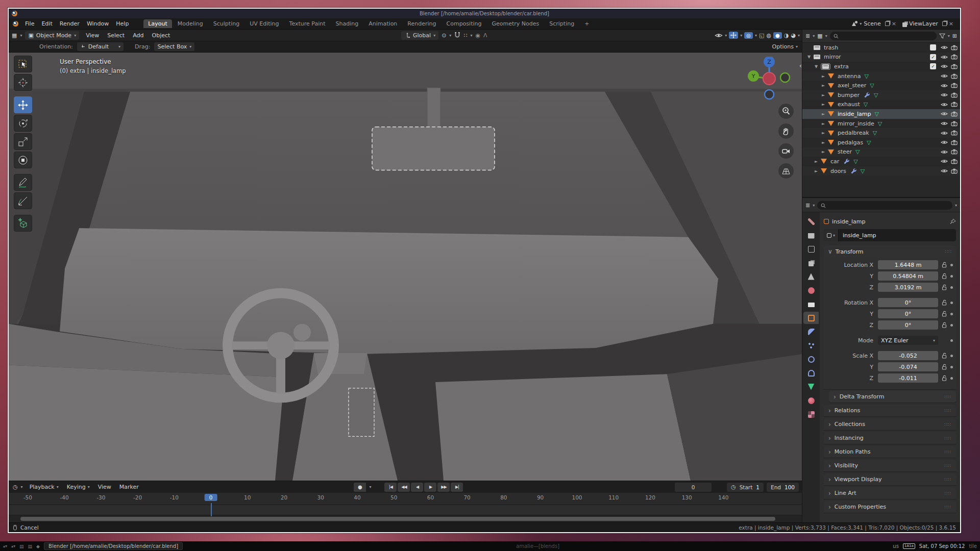 Image resolution: width=980 pixels, height=551 pixels. Describe the element at coordinates (457, 36) in the screenshot. I see `snap-magnet-icon` at that location.